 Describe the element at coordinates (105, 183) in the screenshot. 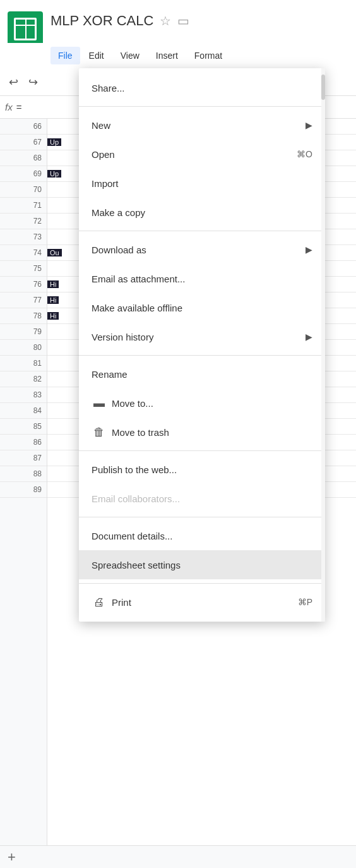

I see `import-label: Import` at that location.